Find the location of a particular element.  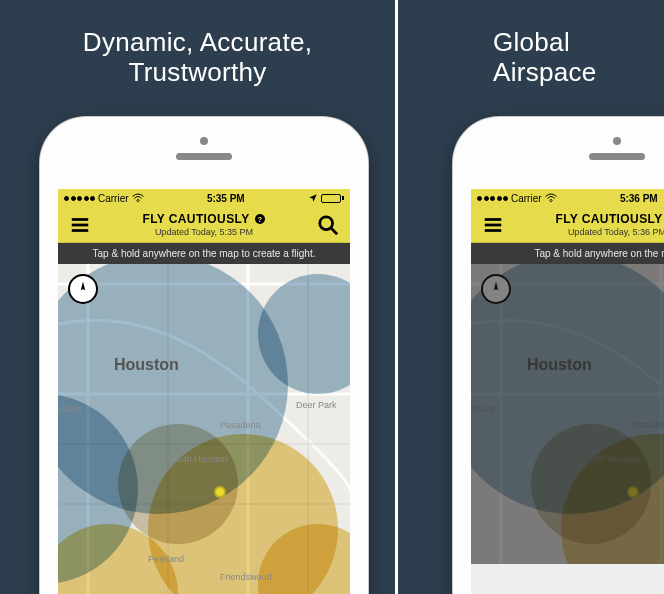

search-icon is located at coordinates (328, 225).